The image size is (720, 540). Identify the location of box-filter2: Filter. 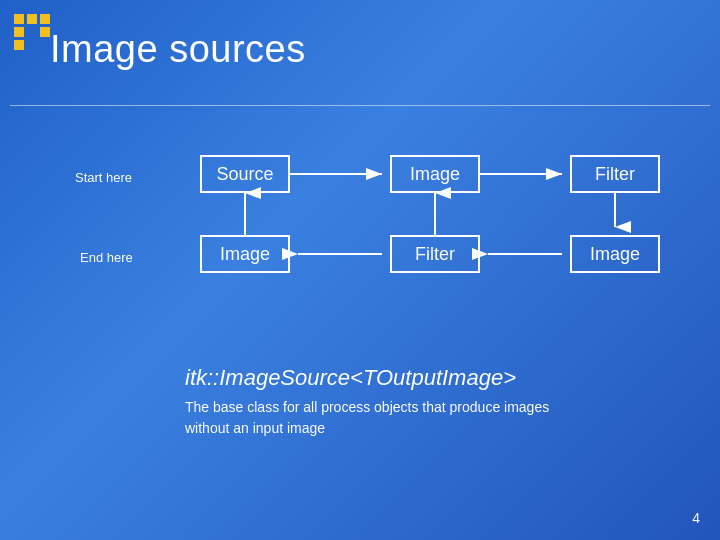
(435, 254).